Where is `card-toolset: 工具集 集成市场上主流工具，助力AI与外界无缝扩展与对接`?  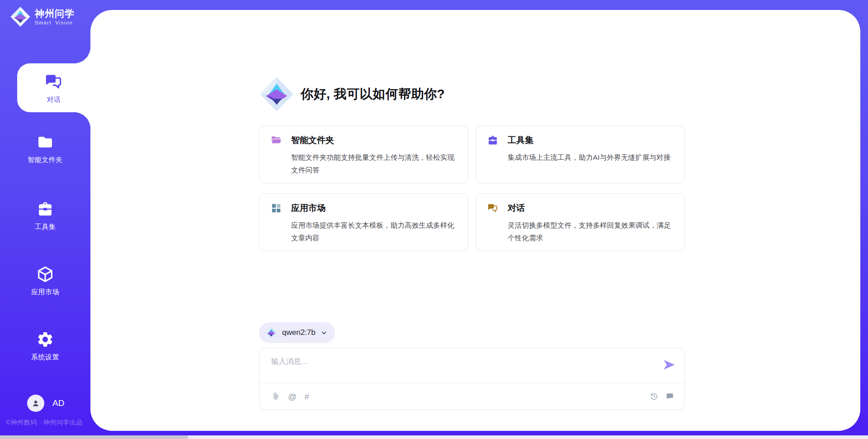 card-toolset: 工具集 集成市场上主流工具，助力AI与外界无缝扩展与对接 is located at coordinates (580, 154).